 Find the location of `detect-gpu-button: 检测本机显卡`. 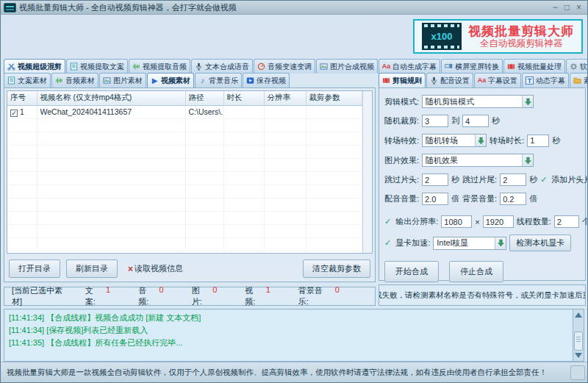

detect-gpu-button: 检测本机显卡 is located at coordinates (540, 243).